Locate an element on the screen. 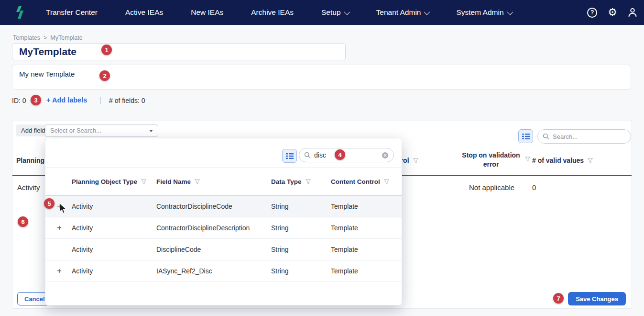  table-search-input is located at coordinates (589, 137).